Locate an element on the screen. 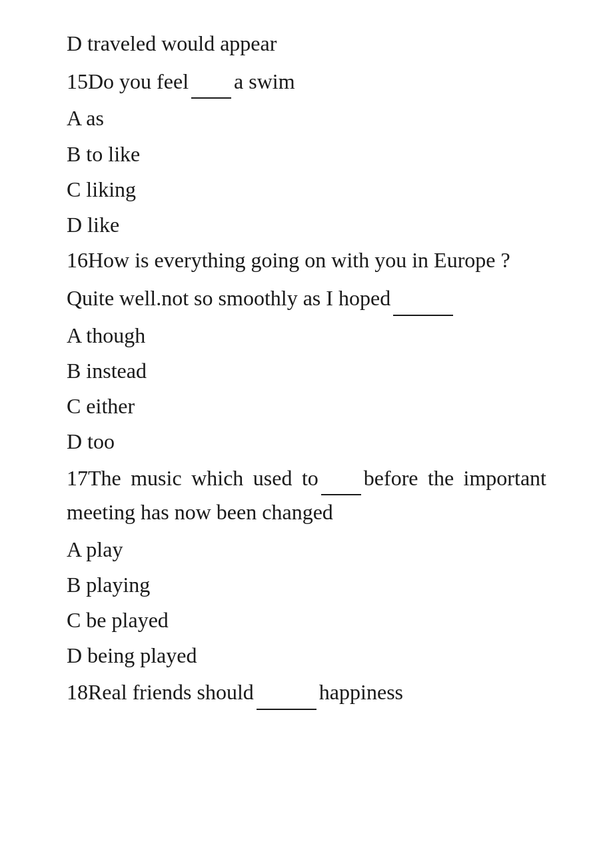 This screenshot has width=613, height=868. q17-option-a: A play is located at coordinates (306, 549).